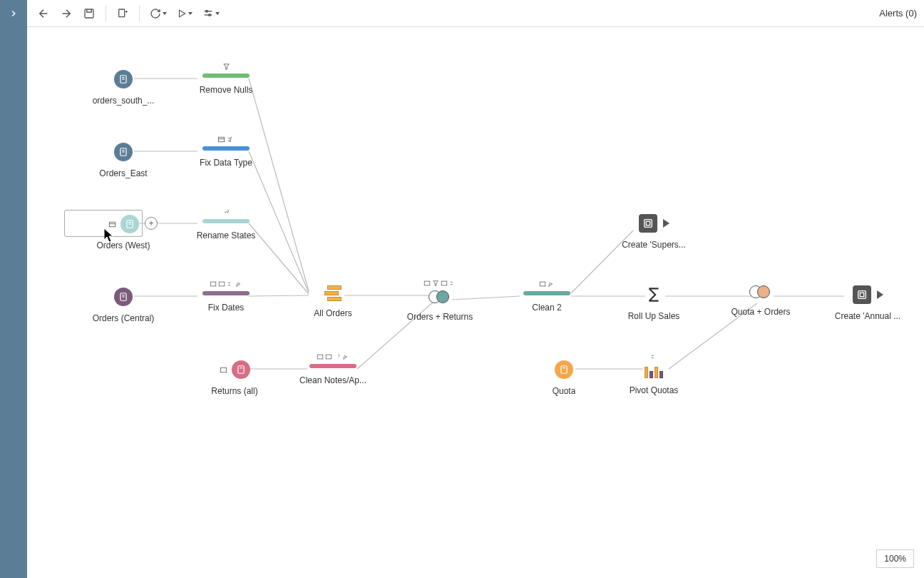 The height and width of the screenshot is (578, 924). I want to click on redo-button, so click(66, 14).